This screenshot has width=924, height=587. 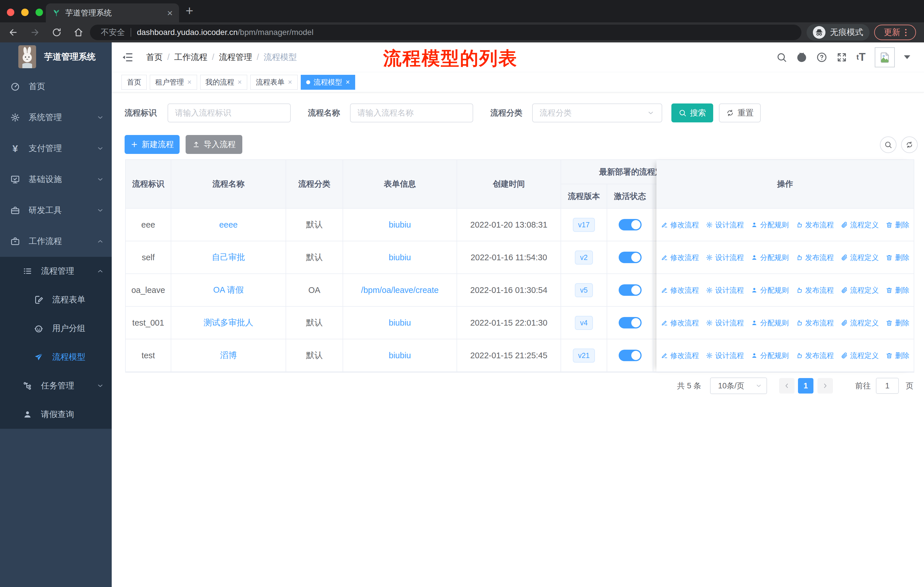 What do you see at coordinates (887, 386) in the screenshot?
I see `goto-page-input` at bounding box center [887, 386].